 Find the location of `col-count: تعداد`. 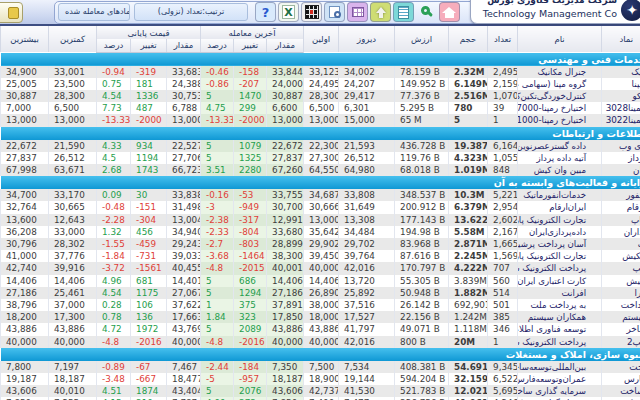

col-count: تعداد is located at coordinates (503, 39).